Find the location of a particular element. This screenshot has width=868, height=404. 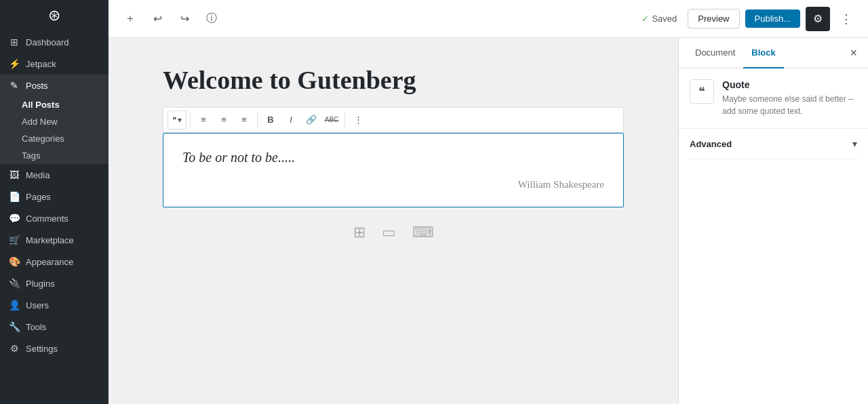

plugins-icon: 🔌 is located at coordinates (14, 283).